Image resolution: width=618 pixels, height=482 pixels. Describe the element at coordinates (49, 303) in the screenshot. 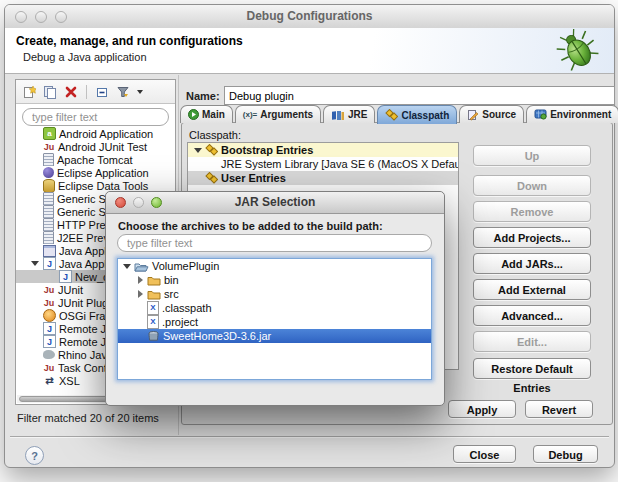

I see `junit-plugin-icon: Ju` at that location.